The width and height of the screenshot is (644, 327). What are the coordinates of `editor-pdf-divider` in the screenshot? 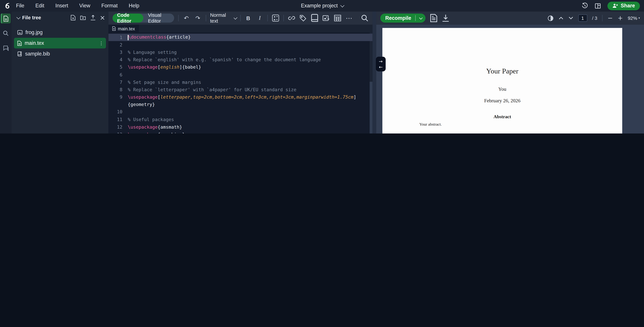 It's located at (374, 72).